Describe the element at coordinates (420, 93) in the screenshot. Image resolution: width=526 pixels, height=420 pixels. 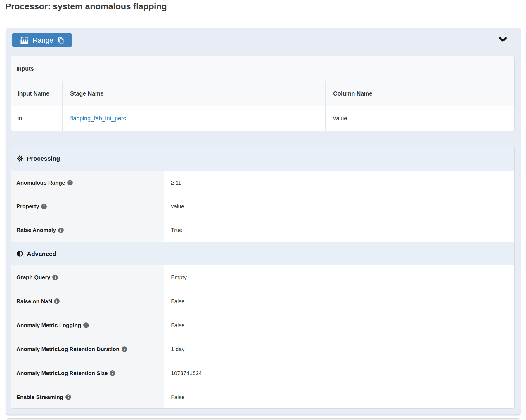
I see `column-header-column-name: Column Name` at that location.